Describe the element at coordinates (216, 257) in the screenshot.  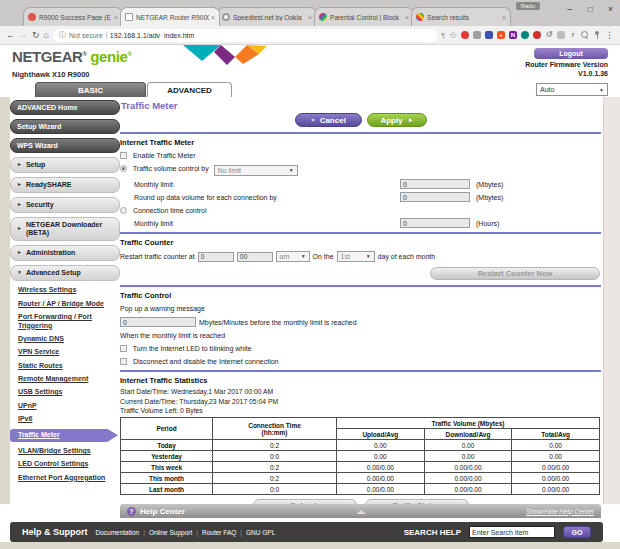
I see `restart-hour-input` at that location.